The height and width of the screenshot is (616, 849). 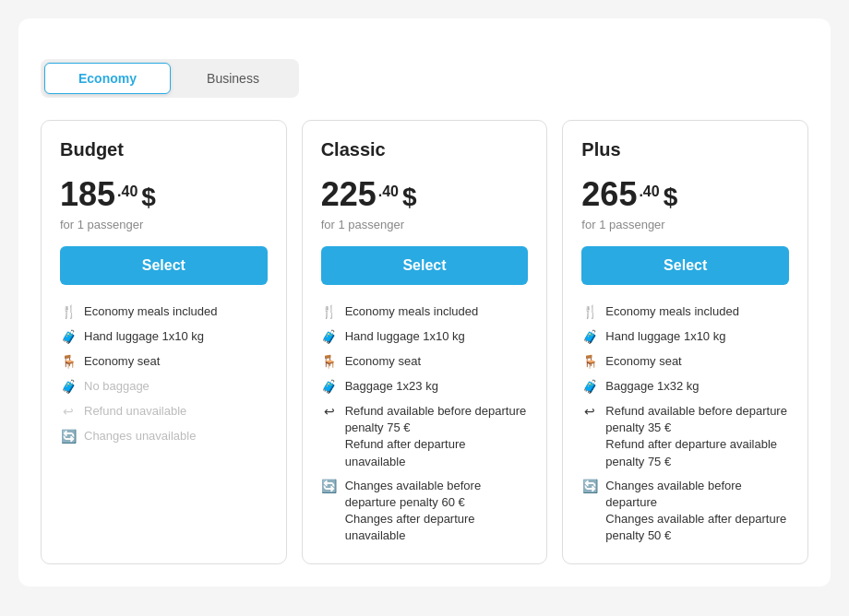 What do you see at coordinates (68, 362) in the screenshot?
I see `feature-icon-budget-2: 🪑` at bounding box center [68, 362].